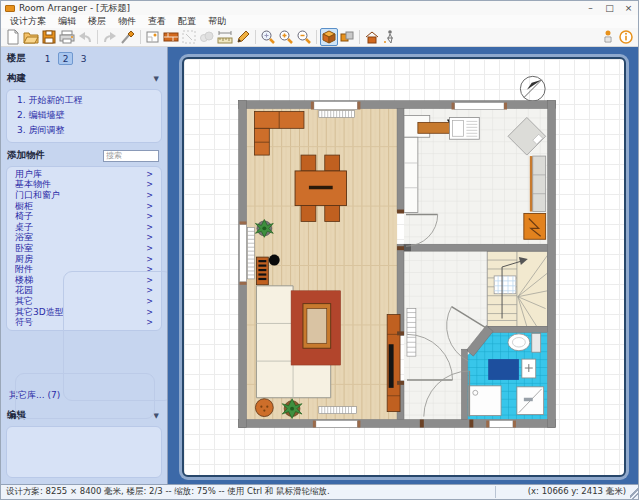 The width and height of the screenshot is (639, 500). What do you see at coordinates (536, 342) in the screenshot?
I see `toilet-tank` at bounding box center [536, 342].